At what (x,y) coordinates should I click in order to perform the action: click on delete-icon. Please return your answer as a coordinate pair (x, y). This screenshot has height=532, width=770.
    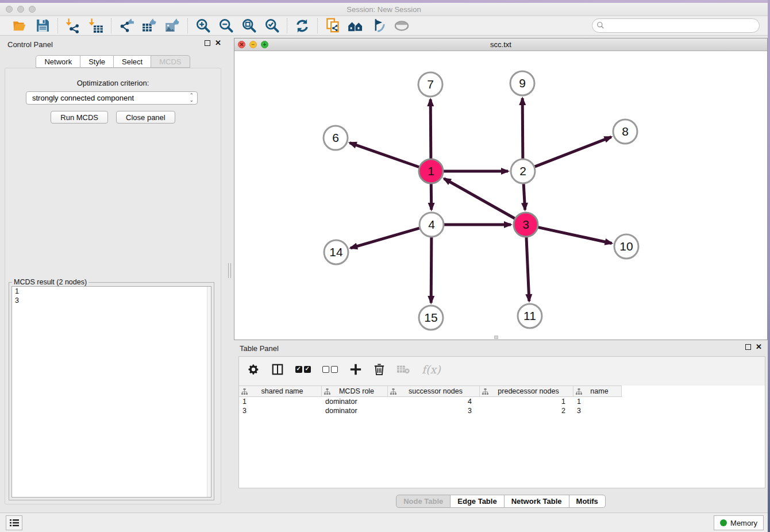
    Looking at the image, I should click on (379, 369).